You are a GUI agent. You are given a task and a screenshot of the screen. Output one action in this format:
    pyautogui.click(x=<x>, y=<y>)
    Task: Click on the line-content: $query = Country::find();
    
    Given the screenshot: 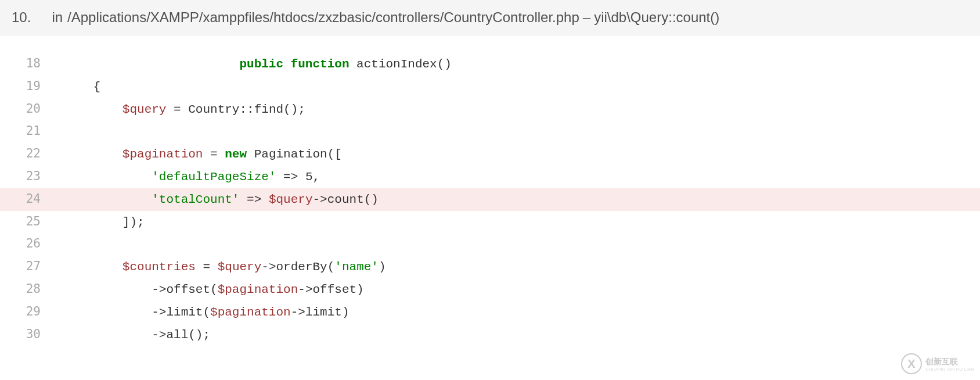 What is the action you would take?
    pyautogui.click(x=173, y=110)
    